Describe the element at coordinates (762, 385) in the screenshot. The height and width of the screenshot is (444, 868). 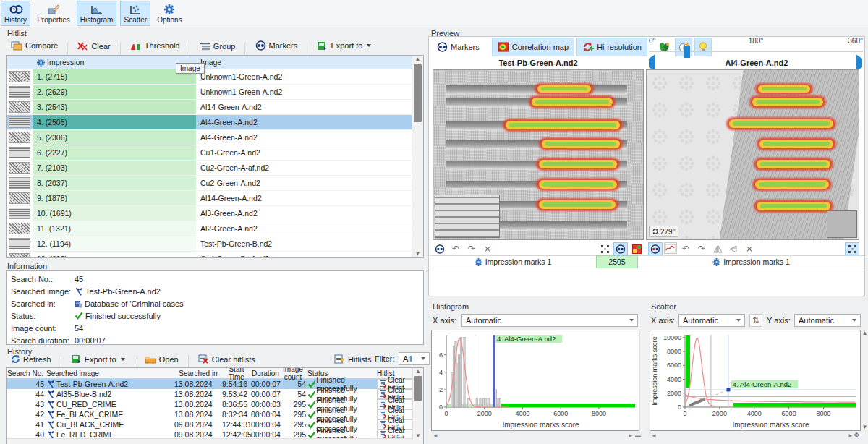
I see `scatter-selected-label: 4. Al4-Green-A.nd2` at that location.